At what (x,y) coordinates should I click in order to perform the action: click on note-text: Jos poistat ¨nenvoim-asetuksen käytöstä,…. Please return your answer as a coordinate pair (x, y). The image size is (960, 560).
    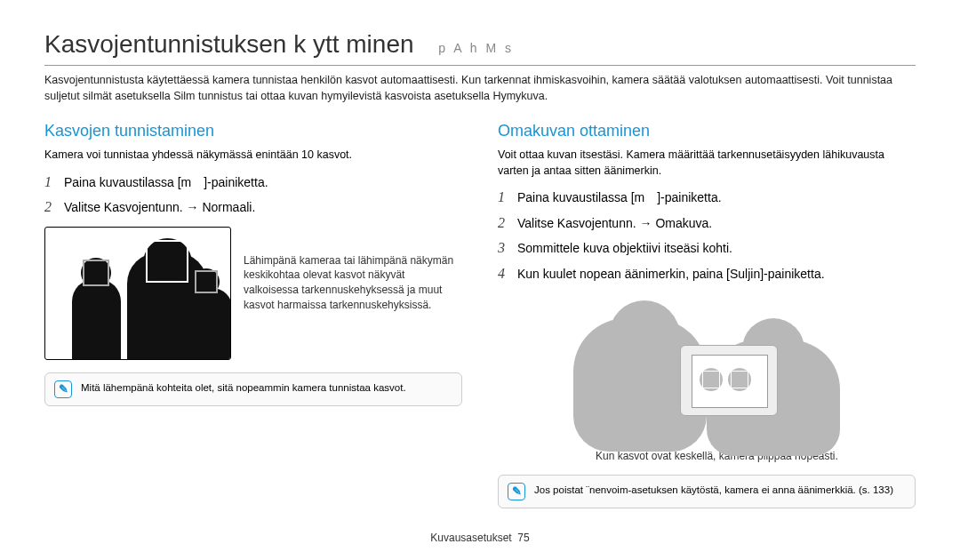
    Looking at the image, I should click on (714, 490).